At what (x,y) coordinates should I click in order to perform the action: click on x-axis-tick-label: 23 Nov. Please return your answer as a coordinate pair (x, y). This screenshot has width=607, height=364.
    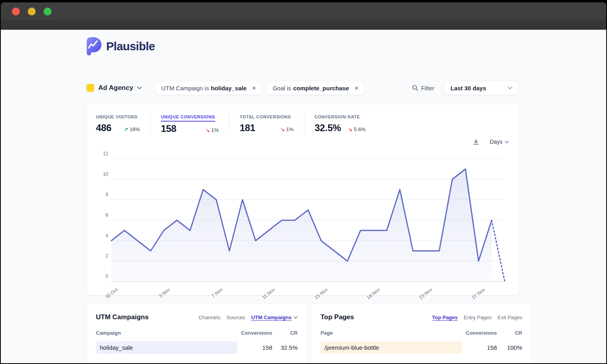
    Looking at the image, I should click on (424, 295).